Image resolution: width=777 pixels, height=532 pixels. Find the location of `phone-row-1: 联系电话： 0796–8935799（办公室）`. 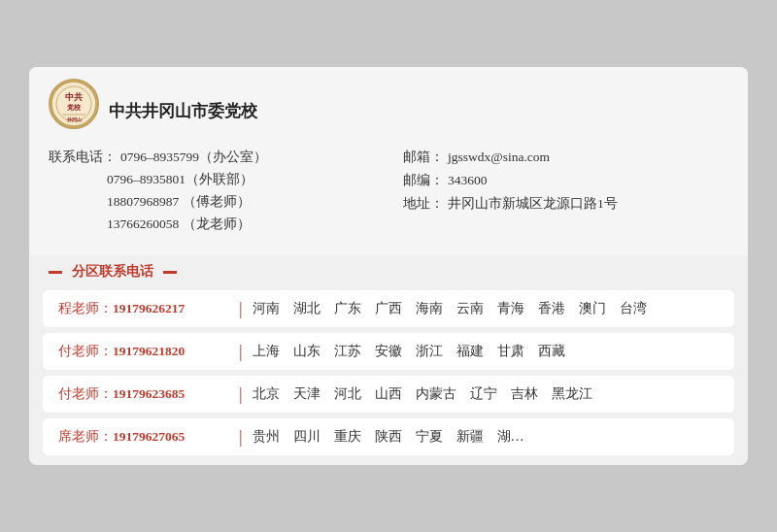

phone-row-1: 联系电话： 0796–8935799（办公室） is located at coordinates (212, 157).